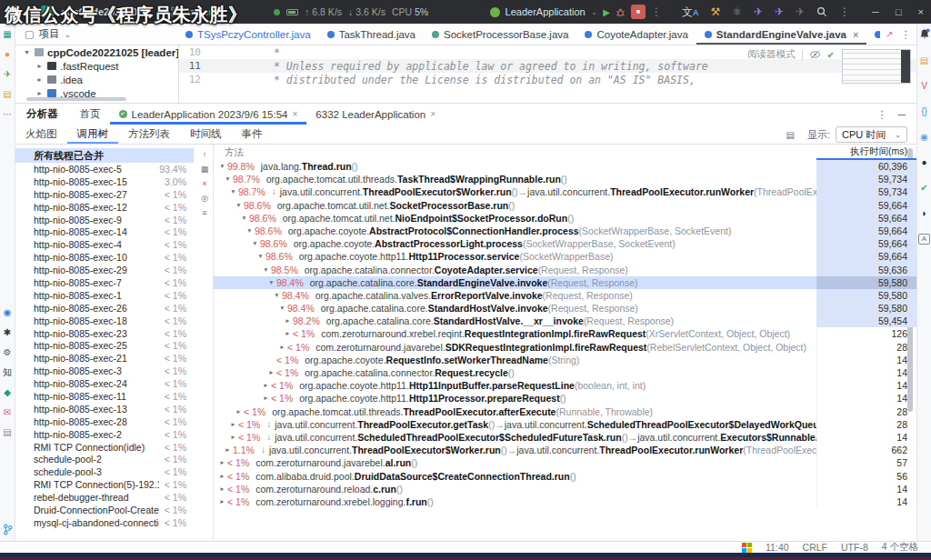 This screenshot has width=931, height=560. Describe the element at coordinates (105, 232) in the screenshot. I see `thread-list-item: http-nio-8085-exec-14< 1%` at that location.